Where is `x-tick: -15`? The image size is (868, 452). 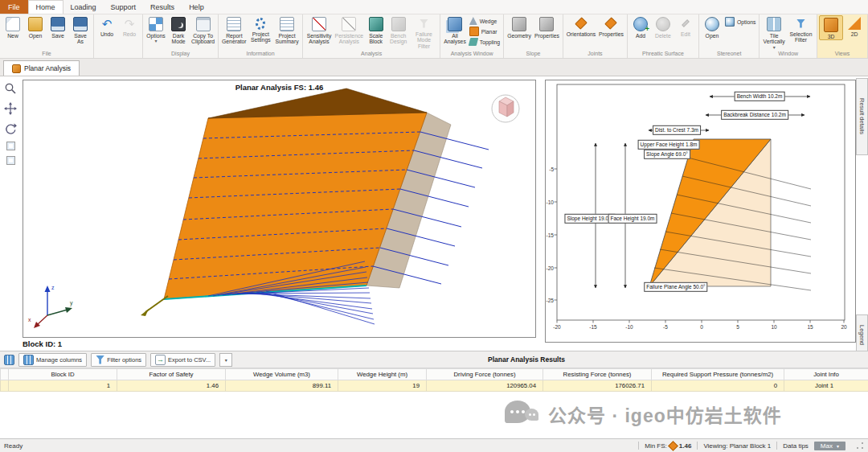
x-tick: -15 is located at coordinates (593, 327).